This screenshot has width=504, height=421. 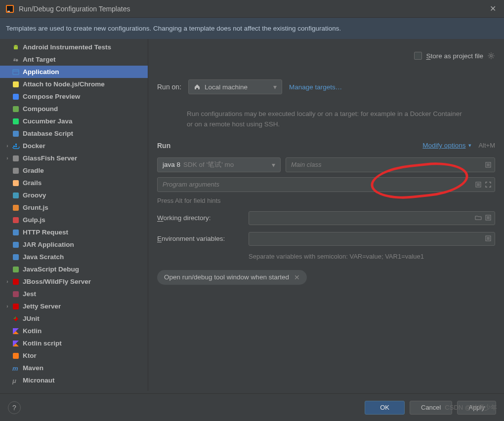 I want to click on sidebar-item-compound: Compound, so click(x=74, y=109).